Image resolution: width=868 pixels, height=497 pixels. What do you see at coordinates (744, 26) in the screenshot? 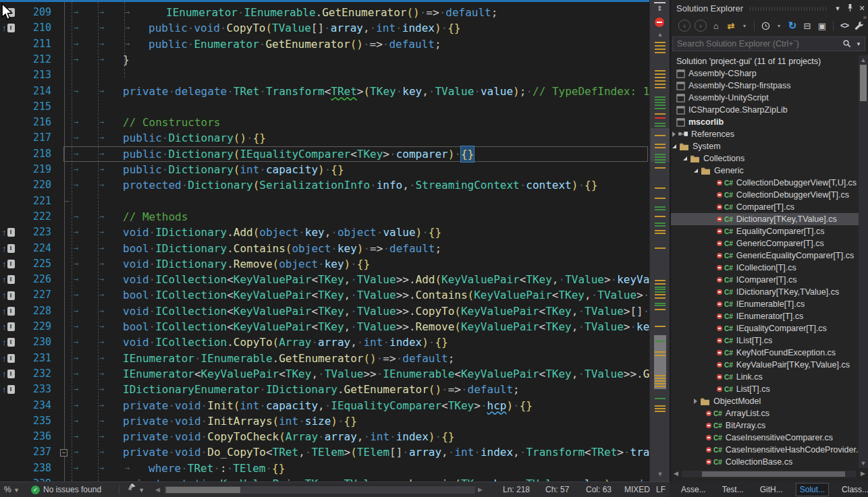
I see `sync-caret-icon: ▾` at bounding box center [744, 26].